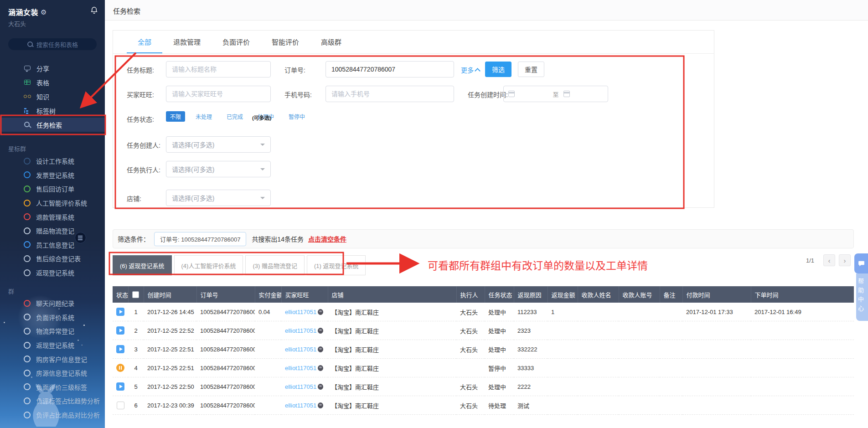  Describe the element at coordinates (218, 69) in the screenshot. I see `task-title-input` at that location.